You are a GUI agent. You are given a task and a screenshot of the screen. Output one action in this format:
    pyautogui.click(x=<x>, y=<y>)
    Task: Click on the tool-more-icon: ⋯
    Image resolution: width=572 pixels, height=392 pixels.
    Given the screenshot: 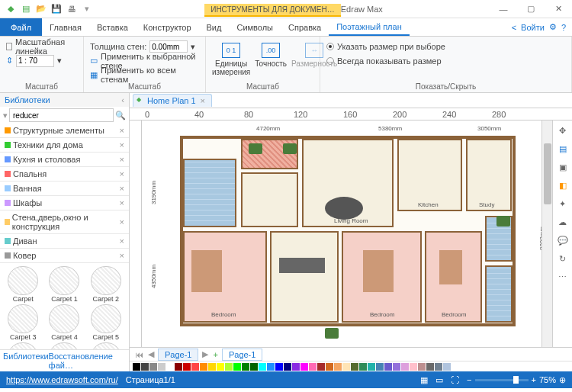 What is the action you would take?
    pyautogui.click(x=563, y=277)
    